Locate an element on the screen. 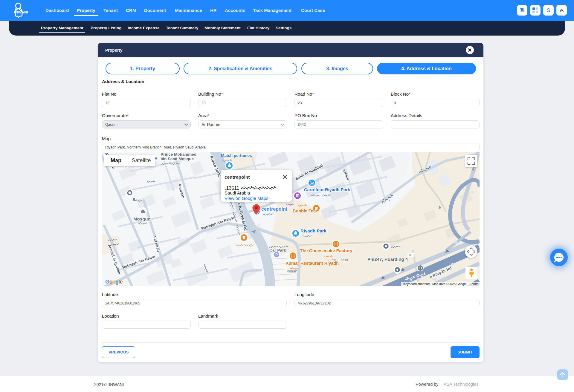  svg-text: Car Park is located at coordinates (278, 250).